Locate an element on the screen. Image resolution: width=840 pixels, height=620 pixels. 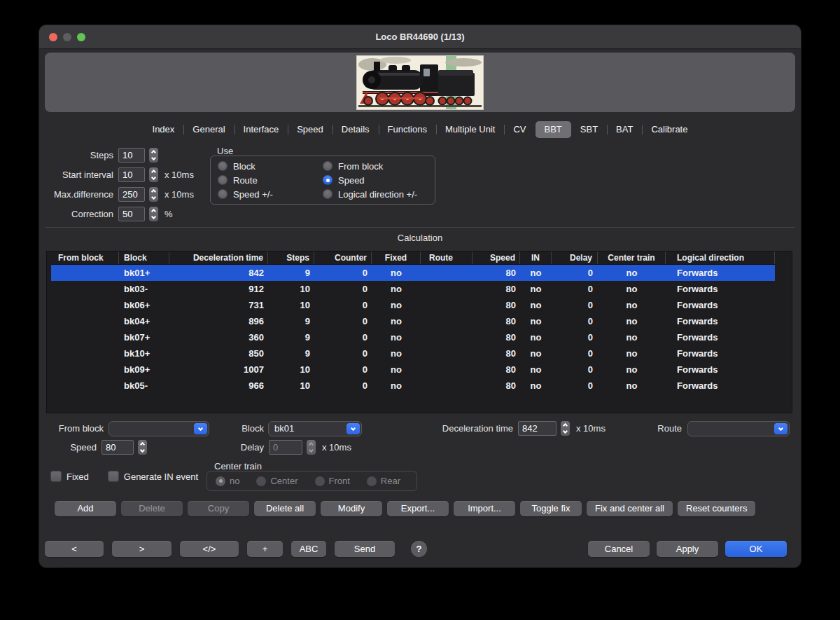
column-header: Block is located at coordinates (144, 258).